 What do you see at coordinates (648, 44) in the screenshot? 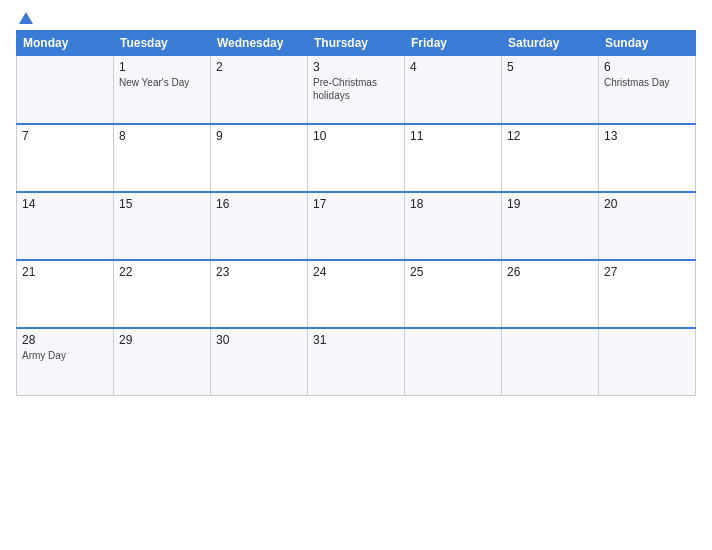
I see `weekday-header-sunday: Sunday` at bounding box center [648, 44].